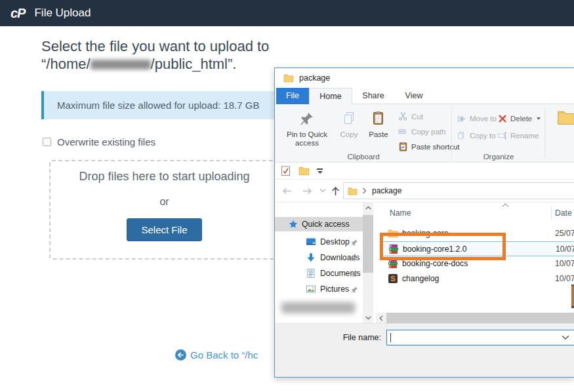 This screenshot has height=392, width=574. Describe the element at coordinates (368, 263) in the screenshot. I see `vertical-scrollbar` at that location.